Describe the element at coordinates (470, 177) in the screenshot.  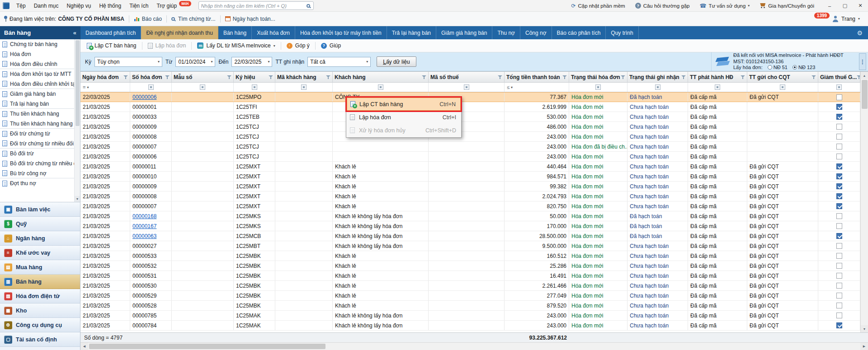
I see `table-row: 21/03/2025000000101C25MXTKhách lẻ984.571…` at that location.